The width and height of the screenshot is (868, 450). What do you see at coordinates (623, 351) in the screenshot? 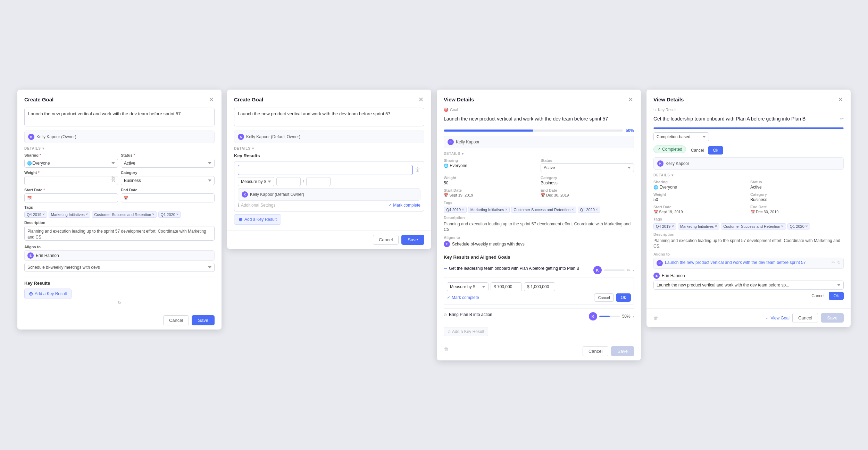
I see `panel3-save-btn: Save` at bounding box center [623, 351].